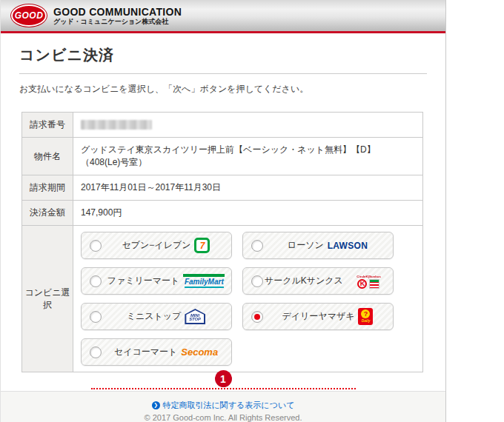 The width and height of the screenshot is (504, 422). I want to click on radio-ministop, so click(96, 317).